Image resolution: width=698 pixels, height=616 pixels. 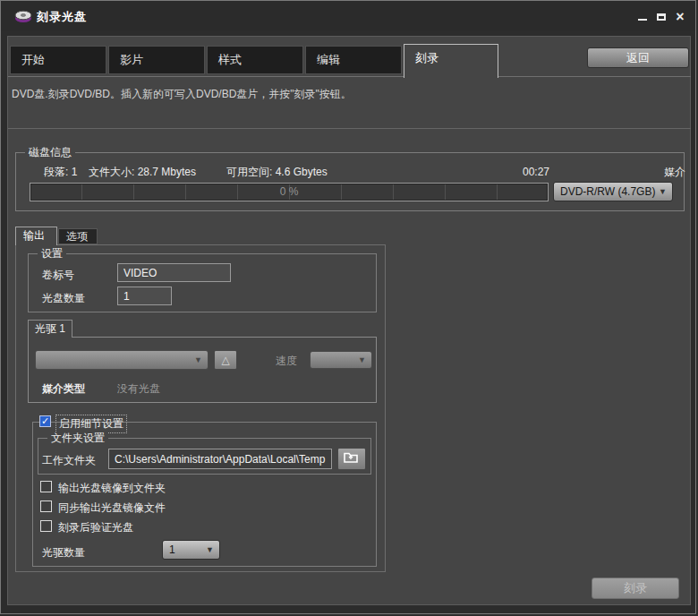 I want to click on minimize-button, so click(x=643, y=17).